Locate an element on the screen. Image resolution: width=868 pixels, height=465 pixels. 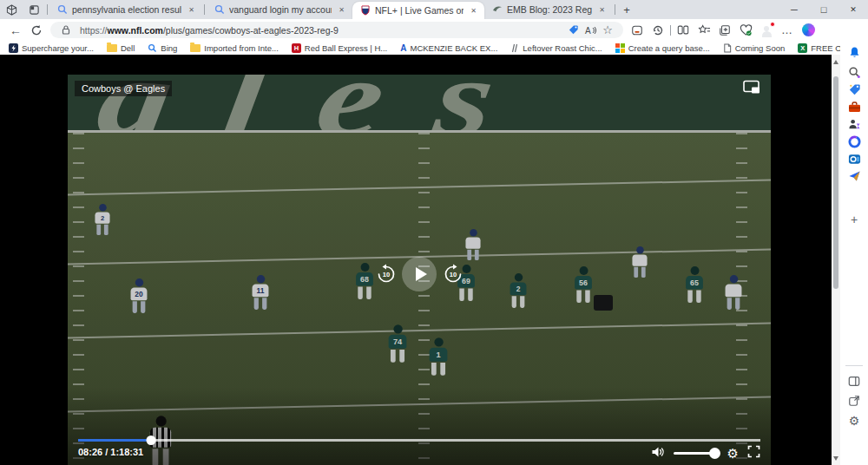
tab-nfl-active: NFL+ | Live Games on mobile, N ✕ is located at coordinates (418, 10).